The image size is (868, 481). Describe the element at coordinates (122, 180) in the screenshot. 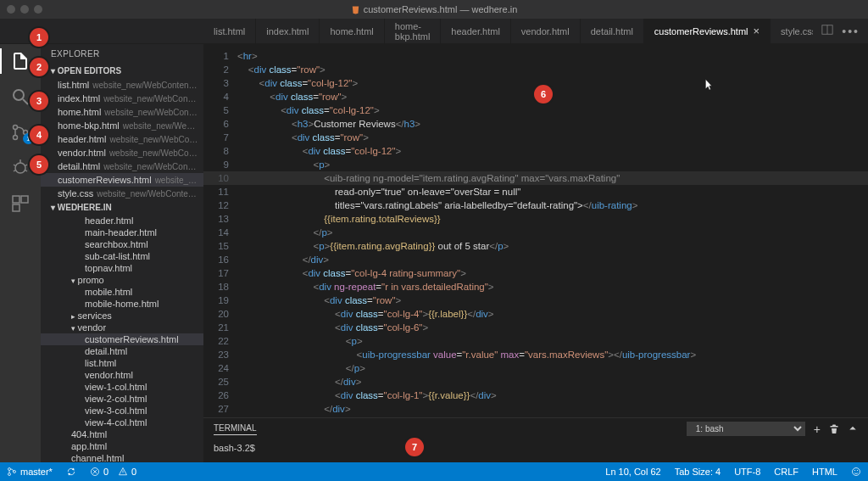

I see `open-editor-item: customerReviews.html website_new/We...` at that location.